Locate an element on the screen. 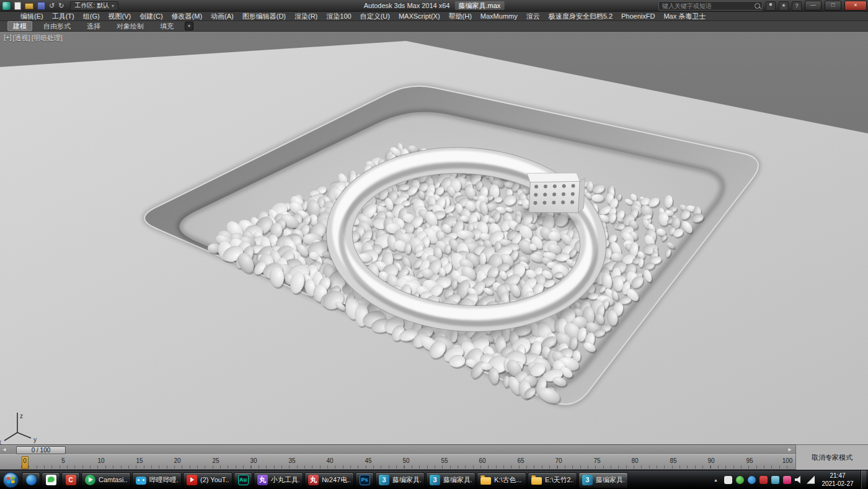 Image resolution: width=868 pixels, height=489 pixels. menubar-item: 组(G) is located at coordinates (92, 16).